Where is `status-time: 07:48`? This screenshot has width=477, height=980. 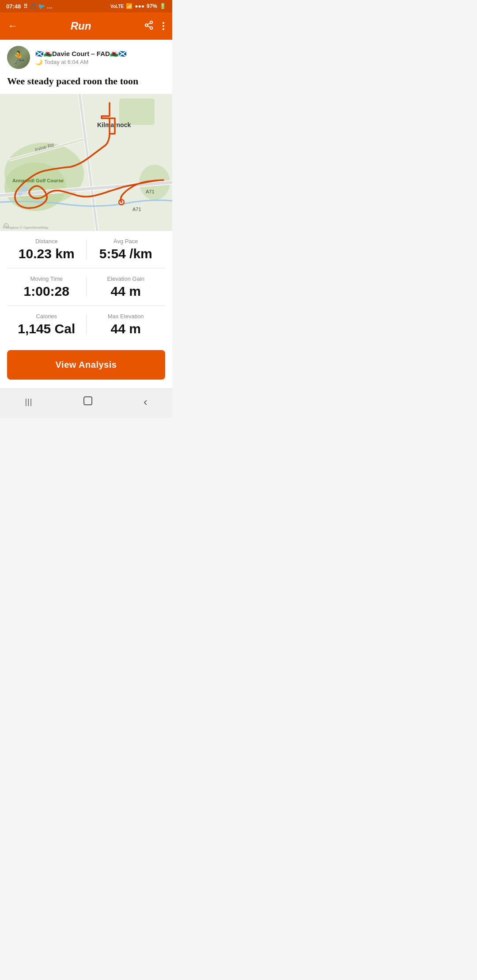 status-time: 07:48 is located at coordinates (13, 6).